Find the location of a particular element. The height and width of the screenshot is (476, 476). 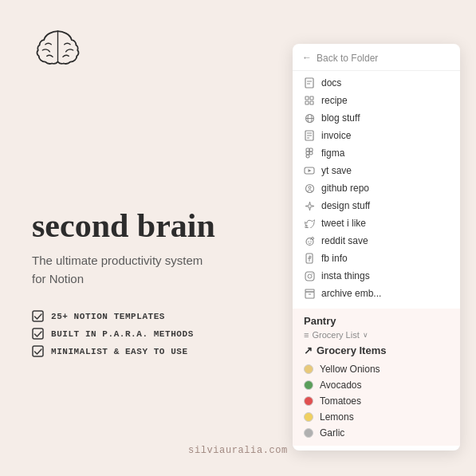

notion-panel-header: ← Back to Folder is located at coordinates (376, 57).